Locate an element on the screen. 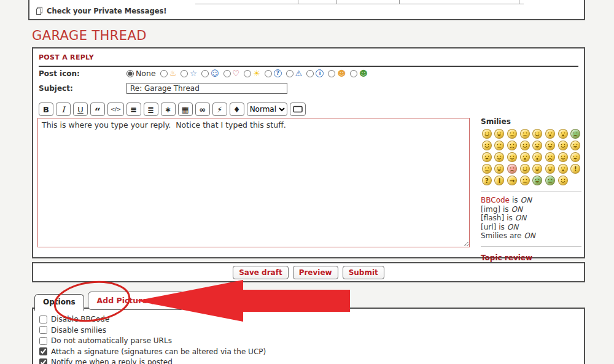  smiley-thumbs-up is located at coordinates (525, 145).